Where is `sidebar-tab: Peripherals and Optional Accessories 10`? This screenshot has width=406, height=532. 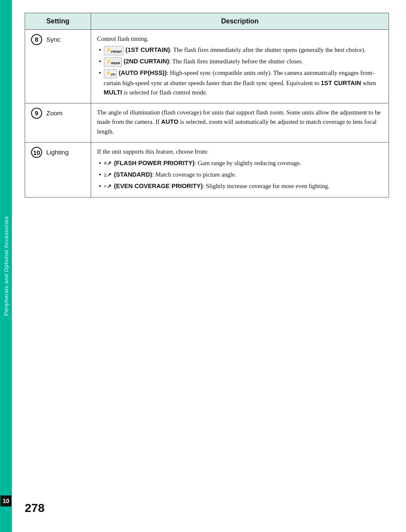 sidebar-tab: Peripherals and Optional Accessories 10 is located at coordinates (6, 266).